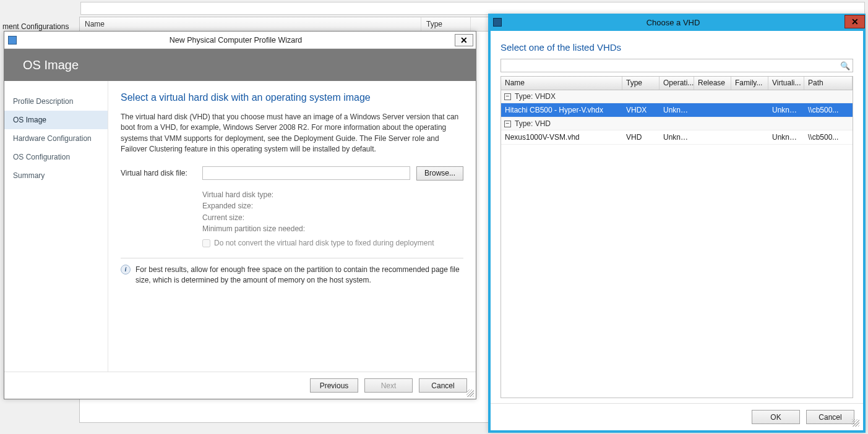 The height and width of the screenshot is (434, 868). Describe the element at coordinates (828, 83) in the screenshot. I see `col-path: Path` at that location.